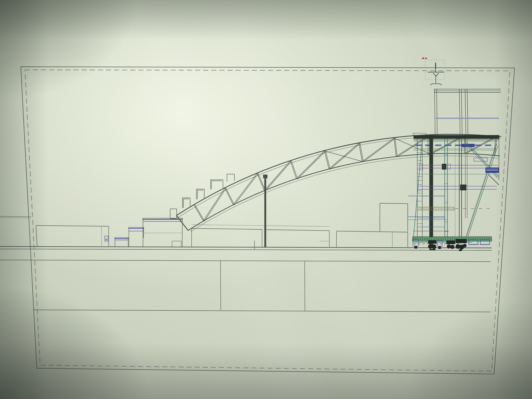 The image size is (532, 399). What do you see at coordinates (136, 237) in the screenshot?
I see `step-block-mid` at bounding box center [136, 237].